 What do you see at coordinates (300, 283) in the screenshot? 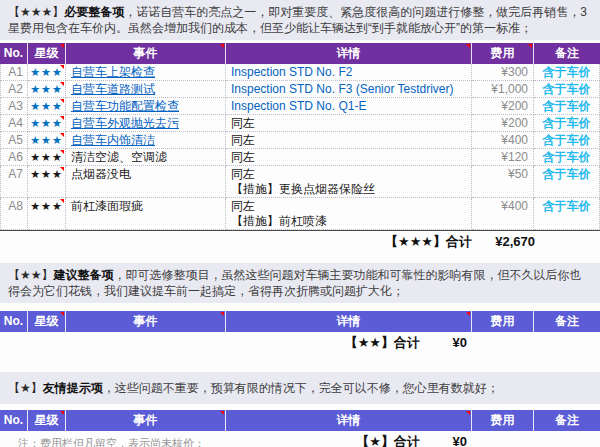
I see `section-two-star-intro: 【★★】建议整备项，即可选修整项目，虽然这些问题对车辆主要功能和可靠性的影响有限…` at bounding box center [300, 283].